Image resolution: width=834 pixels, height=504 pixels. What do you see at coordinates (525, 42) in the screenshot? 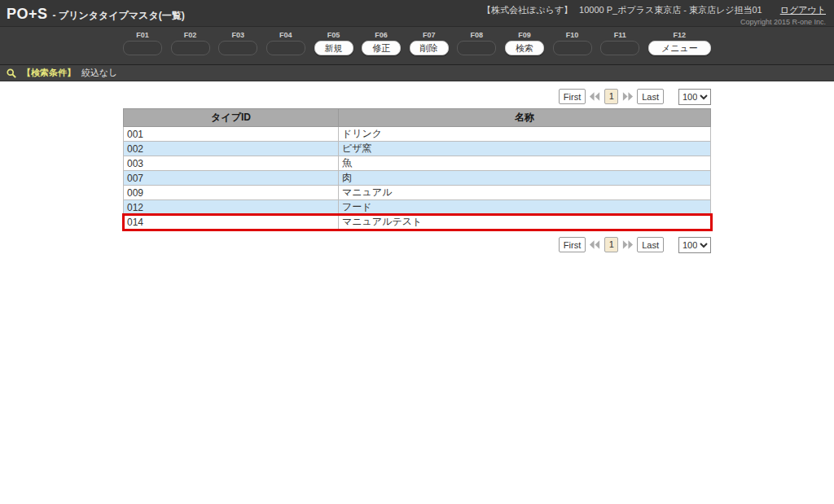
I see `fkey-slot-f09: F09検索` at bounding box center [525, 42].